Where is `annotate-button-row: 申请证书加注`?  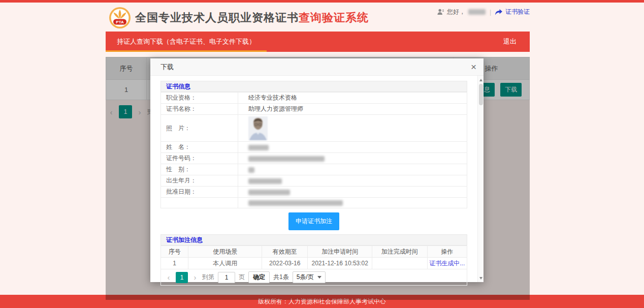 annotate-button-row: 申请证书加注 is located at coordinates (314, 222).